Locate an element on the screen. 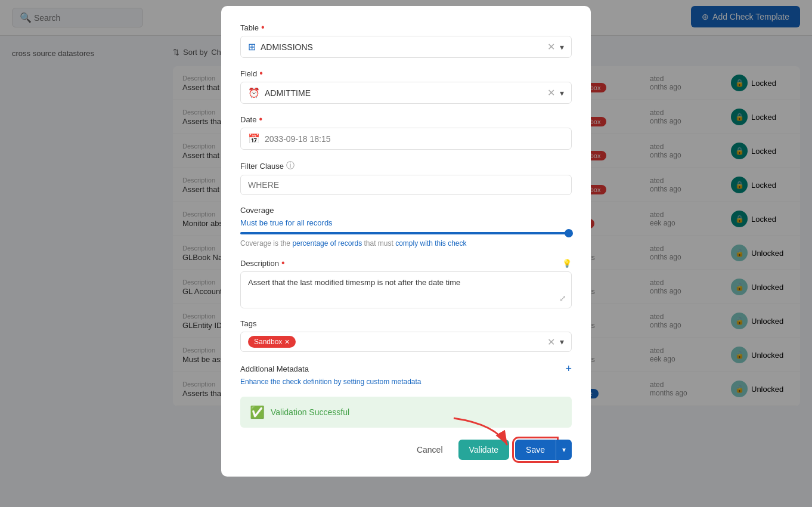  expand-icon: ⤢ is located at coordinates (563, 298).